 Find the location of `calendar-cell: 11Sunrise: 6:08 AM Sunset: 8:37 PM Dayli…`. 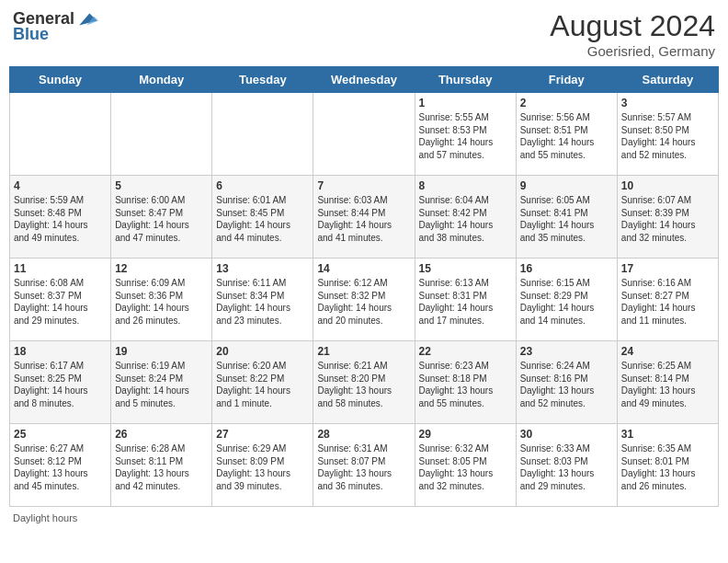

calendar-cell: 11Sunrise: 6:08 AM Sunset: 8:37 PM Dayli… is located at coordinates (61, 300).